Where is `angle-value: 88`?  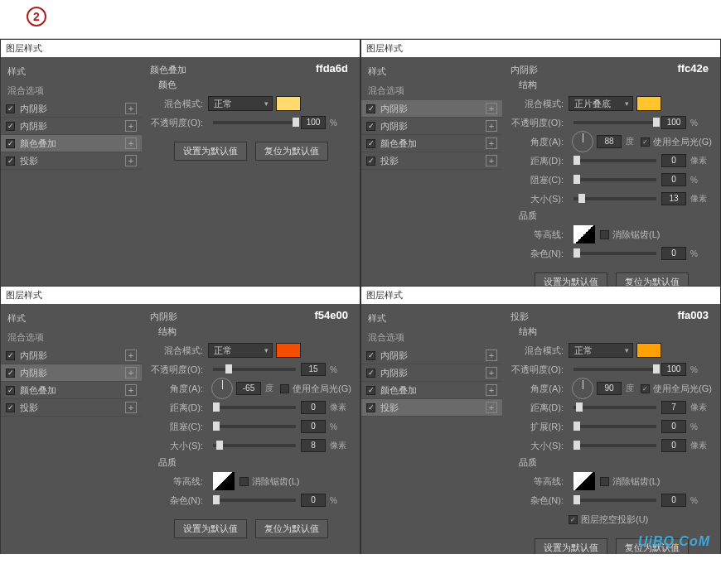
angle-value: 88 is located at coordinates (609, 142).